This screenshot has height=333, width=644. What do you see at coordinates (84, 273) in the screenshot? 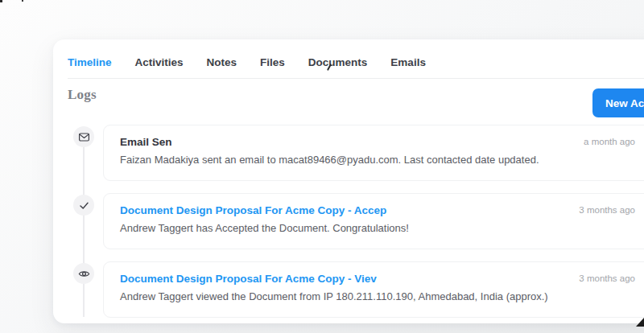
I see `eye-icon` at bounding box center [84, 273].